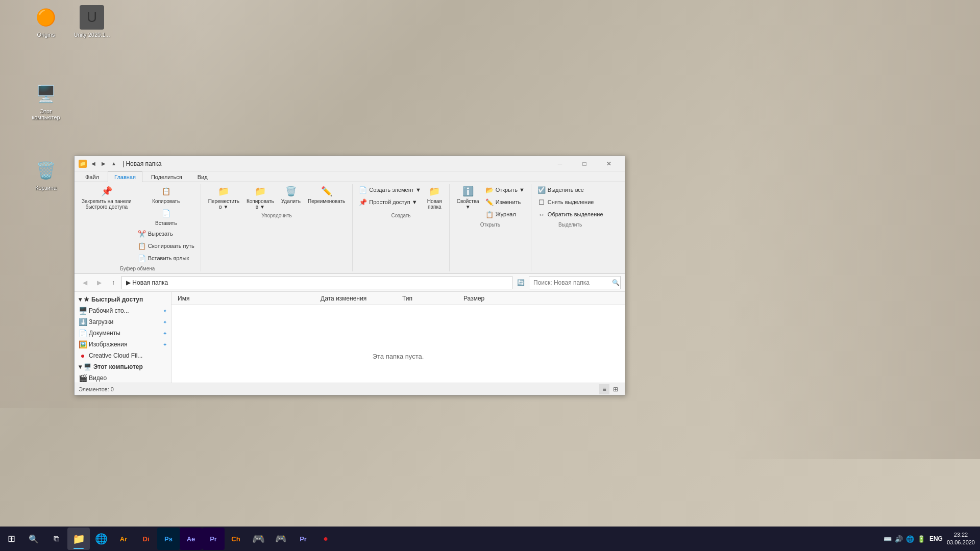  I want to click on forward-btn: ▶, so click(99, 283).